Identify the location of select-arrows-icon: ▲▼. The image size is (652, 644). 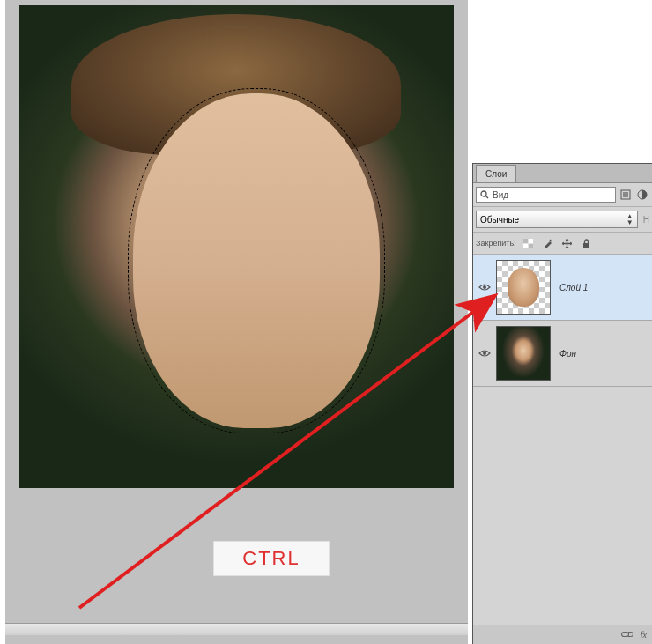
(630, 219).